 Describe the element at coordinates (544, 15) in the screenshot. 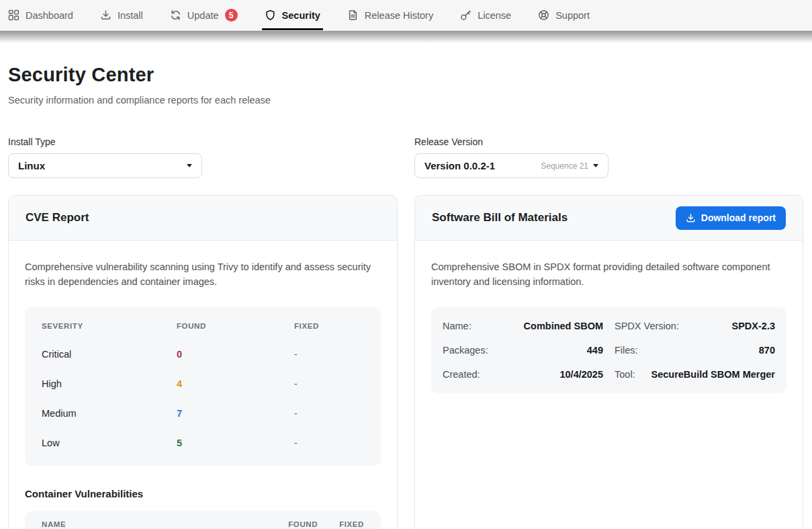

I see `lifebuoy-icon` at that location.